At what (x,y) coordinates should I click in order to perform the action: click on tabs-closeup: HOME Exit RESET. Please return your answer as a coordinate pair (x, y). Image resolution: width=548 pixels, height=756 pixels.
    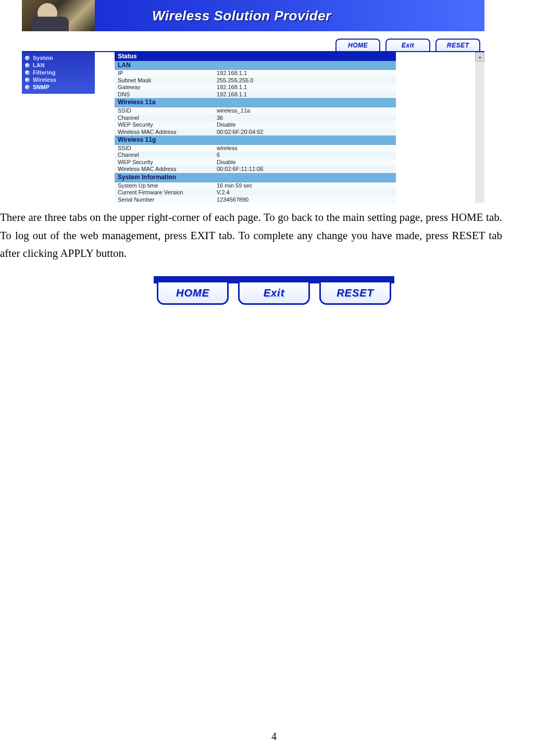
    Looking at the image, I should click on (274, 291).